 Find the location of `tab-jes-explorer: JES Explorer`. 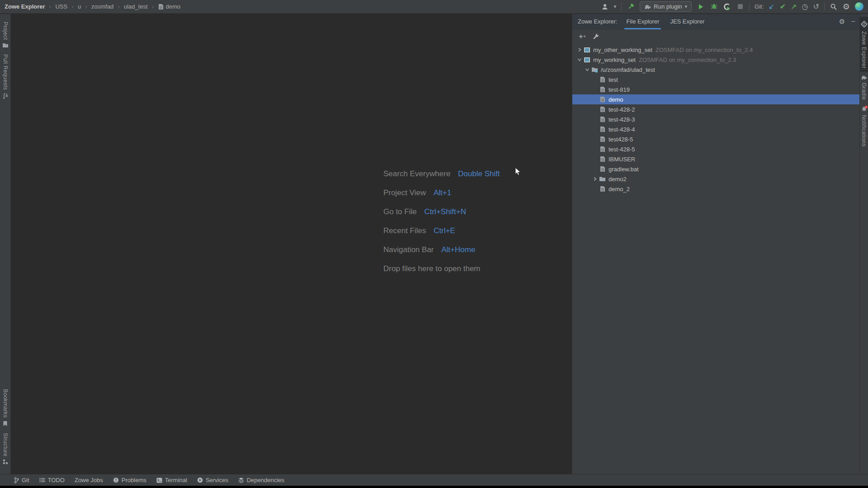

tab-jes-explorer: JES Explorer is located at coordinates (687, 22).